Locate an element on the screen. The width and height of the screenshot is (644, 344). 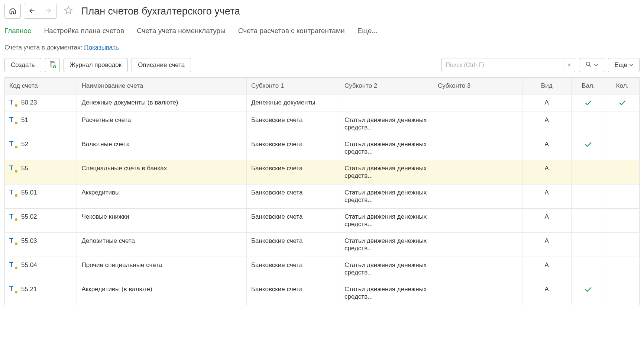
cell-code: 55.03 is located at coordinates (29, 241).